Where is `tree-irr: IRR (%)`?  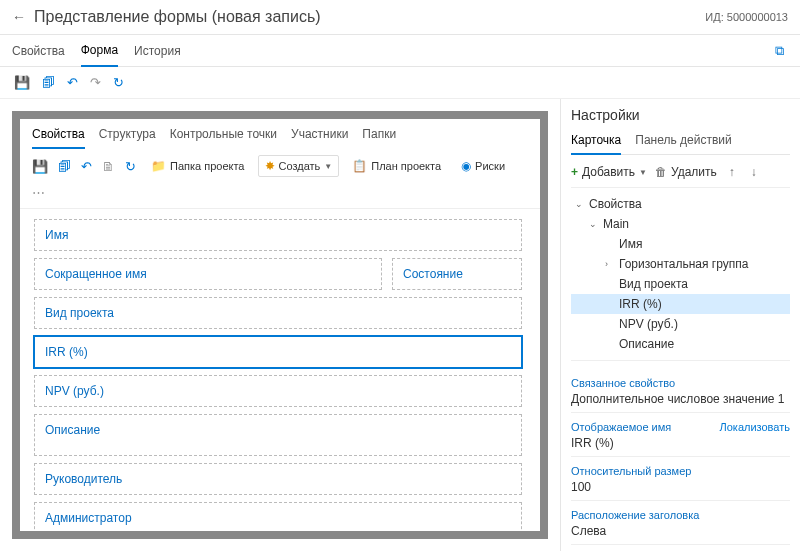
tree-irr: IRR (%) is located at coordinates (680, 304).